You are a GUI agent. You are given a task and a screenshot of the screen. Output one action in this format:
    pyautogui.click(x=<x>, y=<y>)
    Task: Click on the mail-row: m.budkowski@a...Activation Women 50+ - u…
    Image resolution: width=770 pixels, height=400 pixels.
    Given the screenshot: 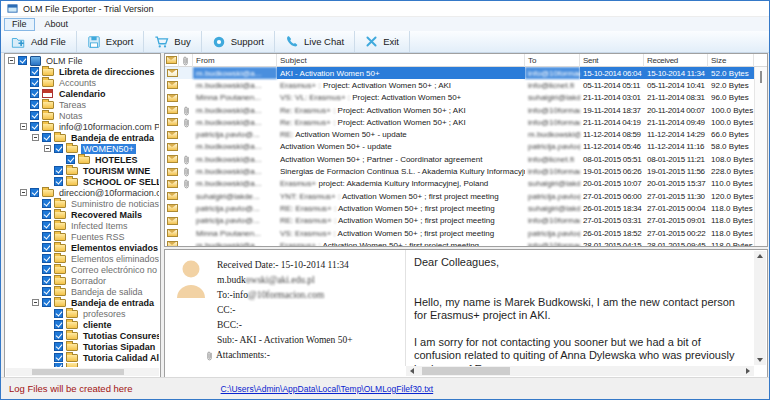 What is the action you would take?
    pyautogui.click(x=460, y=147)
    